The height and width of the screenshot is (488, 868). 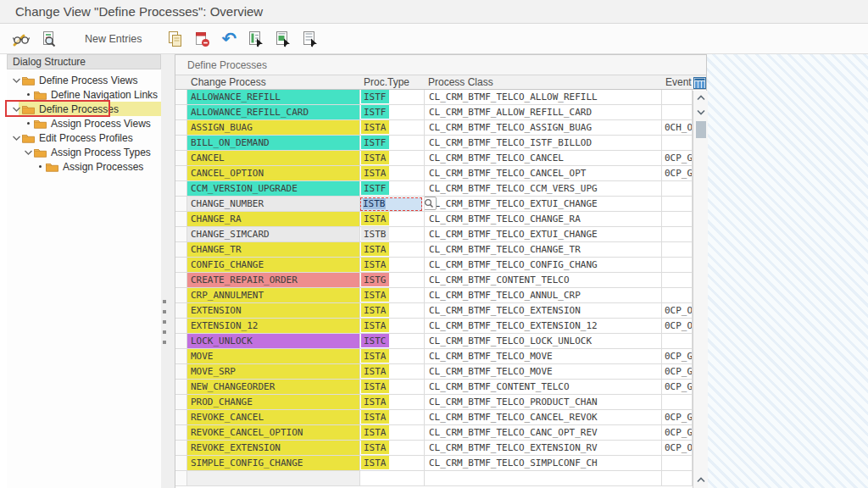 I want to click on proc-type-field: ISTC, so click(x=375, y=341).